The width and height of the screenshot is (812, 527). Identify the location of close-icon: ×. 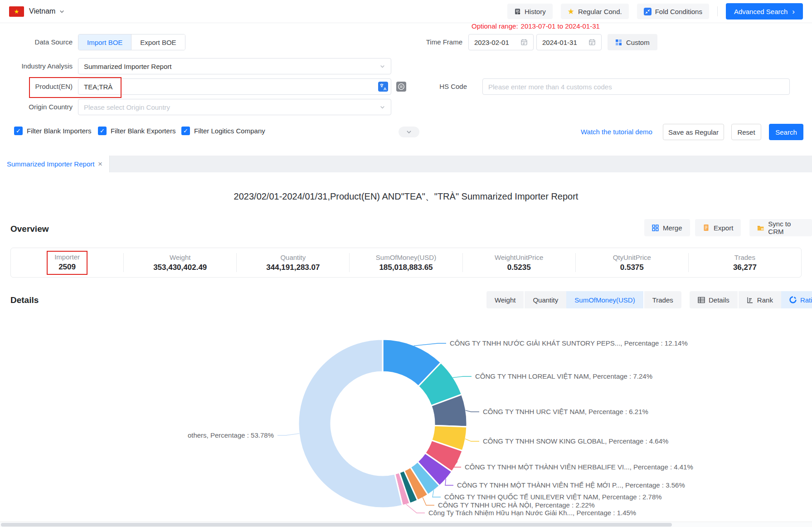
(100, 164).